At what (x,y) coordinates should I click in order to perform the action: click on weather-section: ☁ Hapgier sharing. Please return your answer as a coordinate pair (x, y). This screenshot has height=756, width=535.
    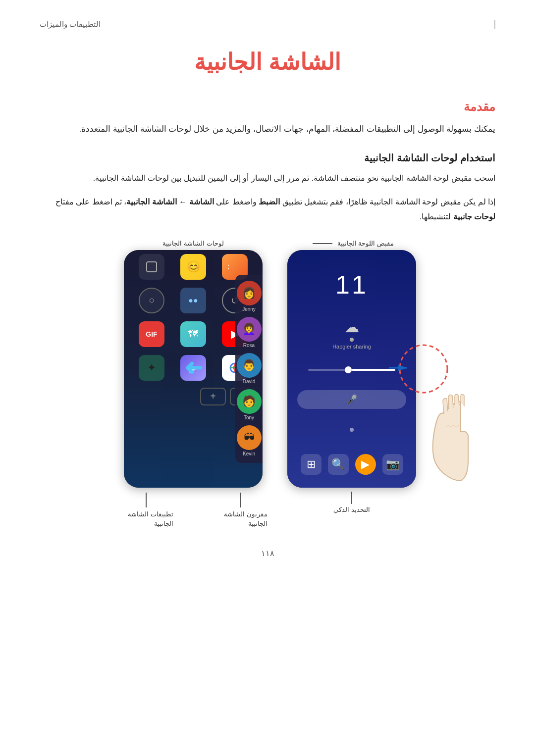
    Looking at the image, I should click on (352, 334).